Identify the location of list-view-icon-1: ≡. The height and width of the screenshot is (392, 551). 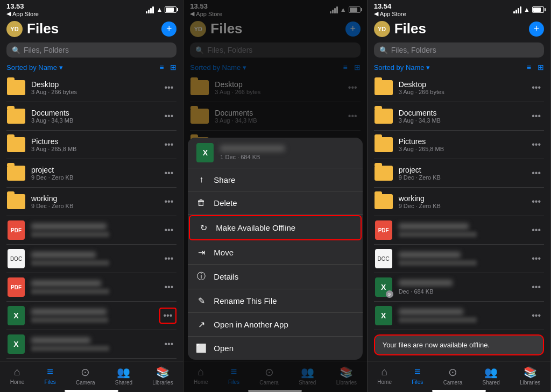
(161, 67).